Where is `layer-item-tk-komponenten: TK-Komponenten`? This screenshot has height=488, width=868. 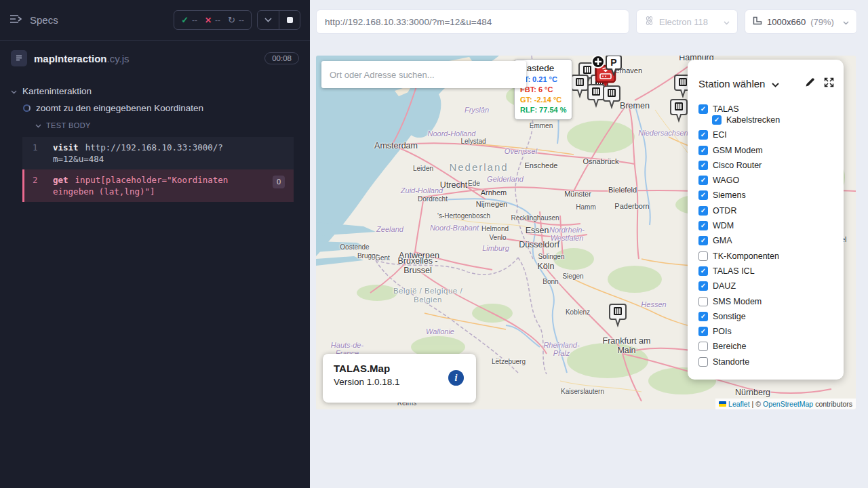 layer-item-tk-komponenten: TK-Komponenten is located at coordinates (771, 256).